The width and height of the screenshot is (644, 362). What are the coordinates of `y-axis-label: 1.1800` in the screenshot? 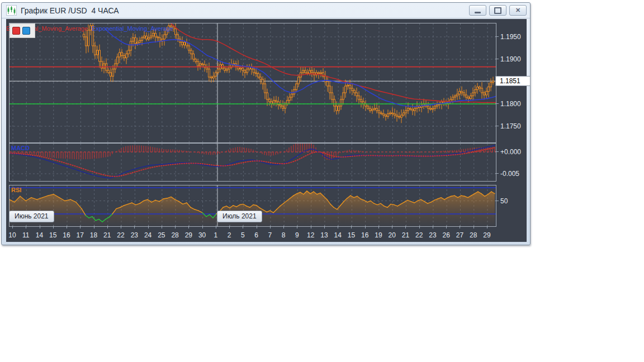 It's located at (511, 104).